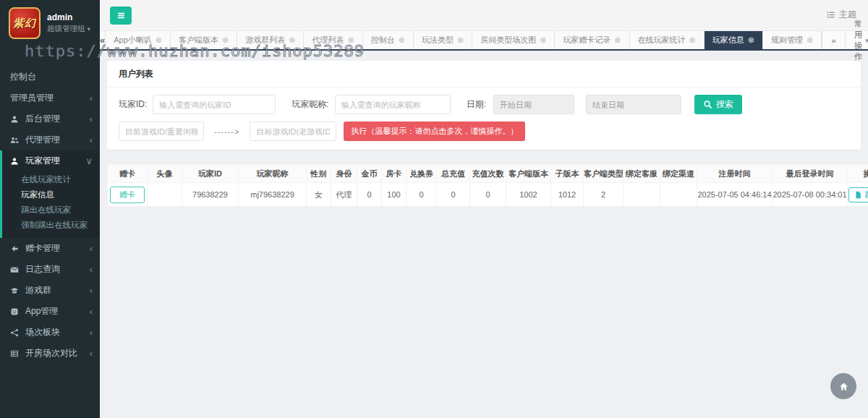 This screenshot has height=418, width=868. Describe the element at coordinates (293, 132) in the screenshot. I see `target-game-id-input` at that location.